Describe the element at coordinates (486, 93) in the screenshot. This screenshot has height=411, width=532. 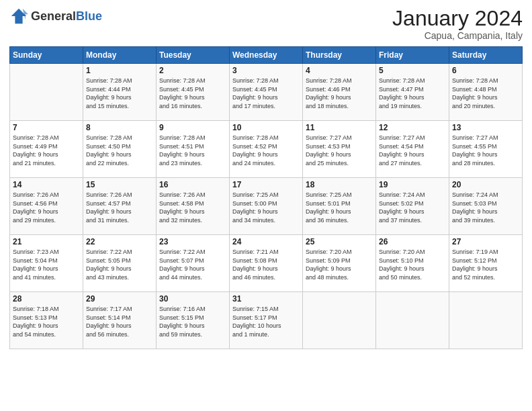
I see `calendar-cell: 6Sunrise: 7:28 AMSunset: 4:48 PMDaylight…` at that location.